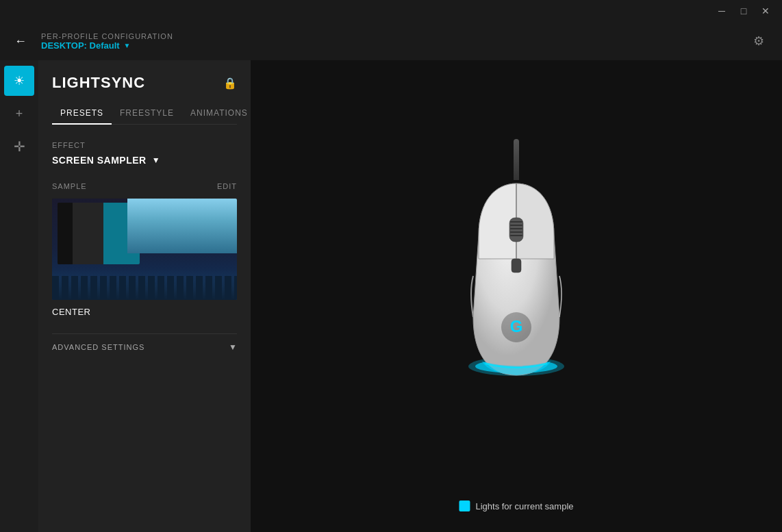 This screenshot has width=782, height=532. Describe the element at coordinates (388, 36) in the screenshot. I see `per-profile-label: PER-PROFILE CONFIGURATION` at that location.